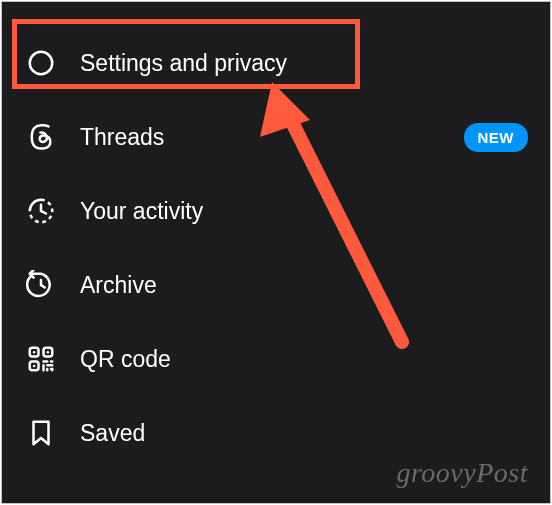 The width and height of the screenshot is (552, 505). What do you see at coordinates (304, 64) in the screenshot?
I see `menu-item-label: Settings and privacy` at bounding box center [304, 64].